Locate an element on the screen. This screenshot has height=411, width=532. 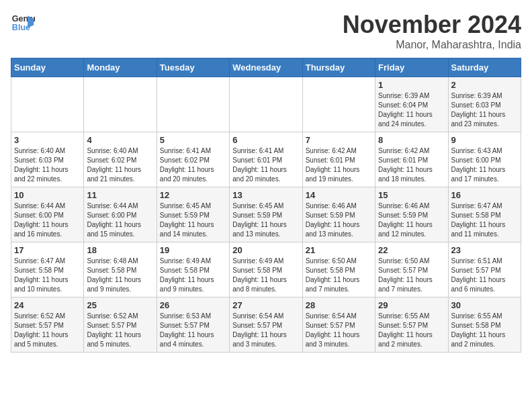
calendar-cell: 10Sunrise: 6:44 AM Sunset: 6:00 PM Dayli… is located at coordinates (48, 215).